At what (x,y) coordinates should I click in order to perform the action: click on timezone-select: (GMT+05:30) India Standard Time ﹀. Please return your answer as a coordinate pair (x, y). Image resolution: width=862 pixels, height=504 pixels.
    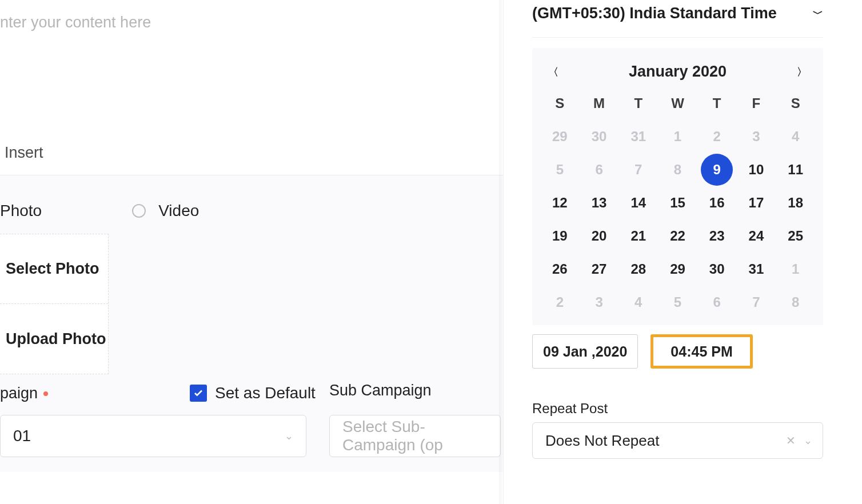
    Looking at the image, I should click on (678, 19).